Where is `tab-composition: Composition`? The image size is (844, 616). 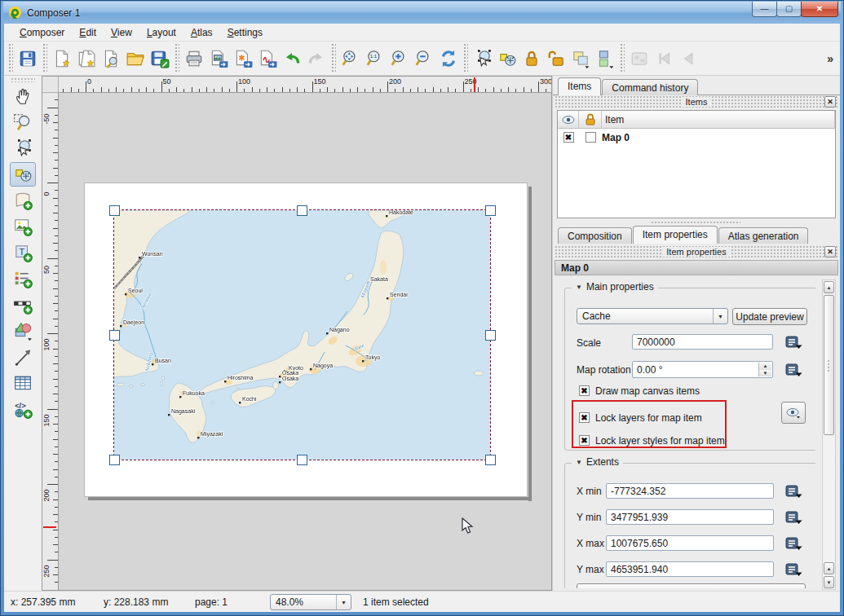
tab-composition: Composition is located at coordinates (595, 235).